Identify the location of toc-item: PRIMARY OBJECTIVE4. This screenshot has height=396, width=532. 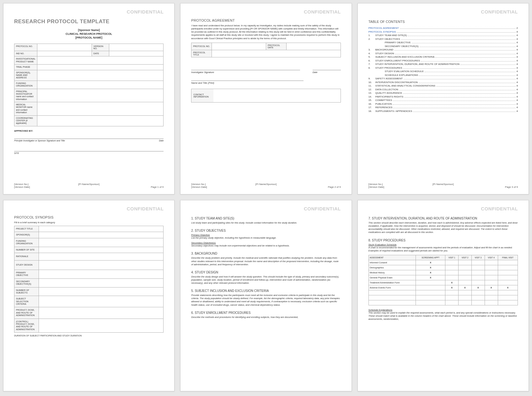
(443, 43).